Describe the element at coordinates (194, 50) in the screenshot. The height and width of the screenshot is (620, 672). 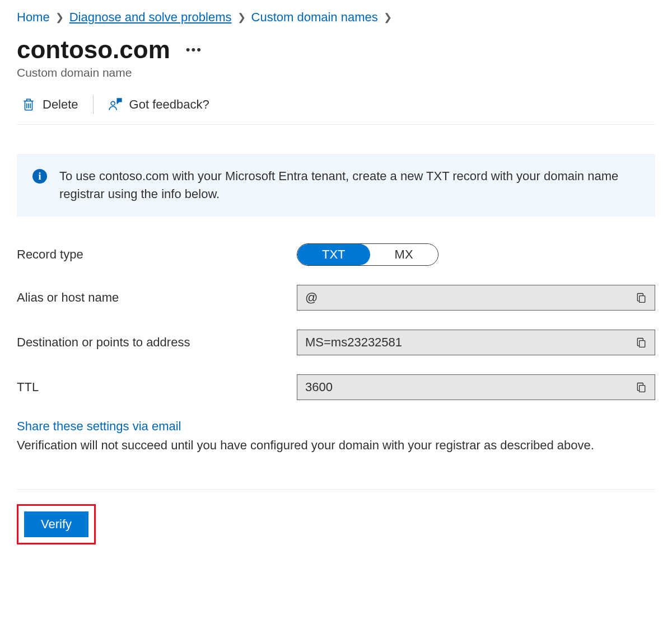
I see `more-icon: •••` at that location.